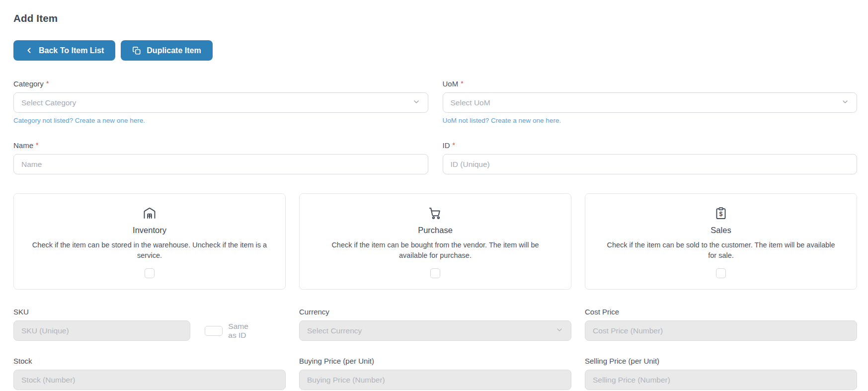 Image resolution: width=868 pixels, height=391 pixels. I want to click on row-name-id: Name * ID *, so click(435, 158).